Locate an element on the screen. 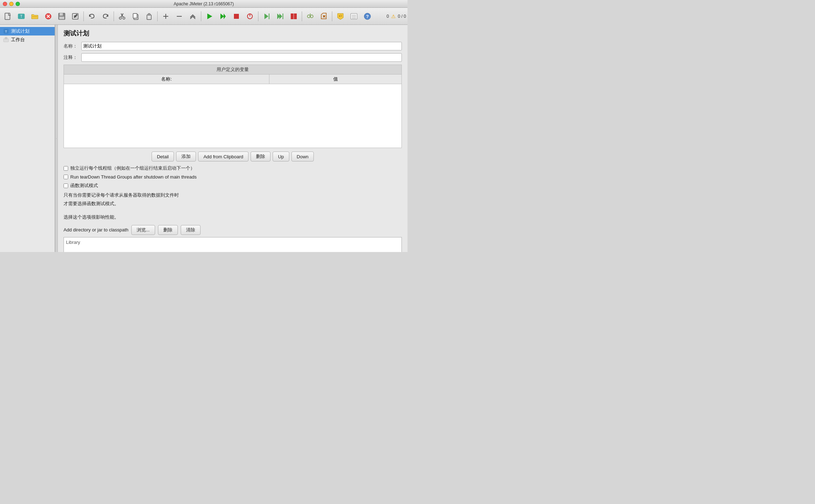  new-button is located at coordinates (8, 16).